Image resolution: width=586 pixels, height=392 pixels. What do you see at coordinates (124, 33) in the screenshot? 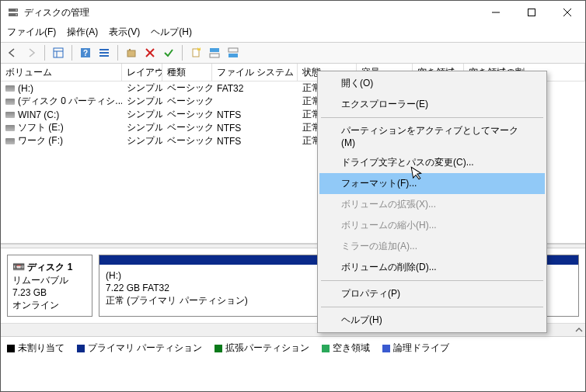
I see `menu-view: 表示(V)` at bounding box center [124, 33].